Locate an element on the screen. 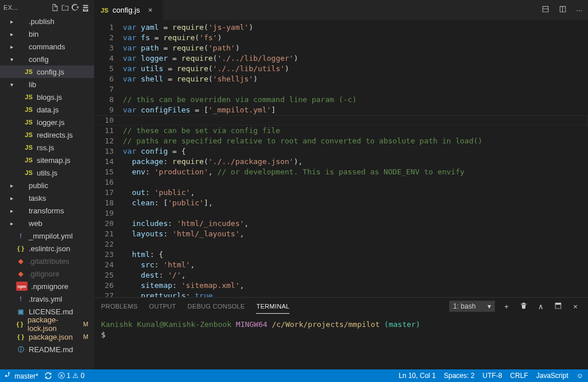  tree-item--eslintrc-json: { }.eslintrc.json is located at coordinates (47, 248).